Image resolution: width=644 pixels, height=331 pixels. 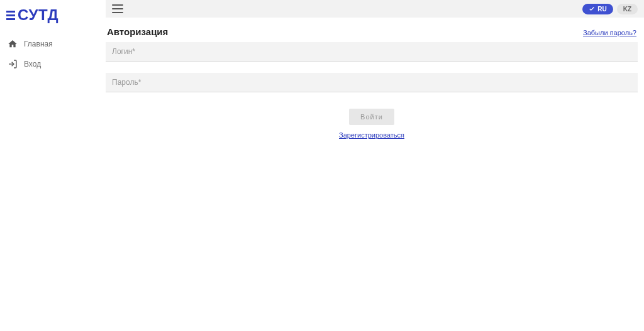 What do you see at coordinates (11, 15) in the screenshot?
I see `menu-icon` at bounding box center [11, 15].